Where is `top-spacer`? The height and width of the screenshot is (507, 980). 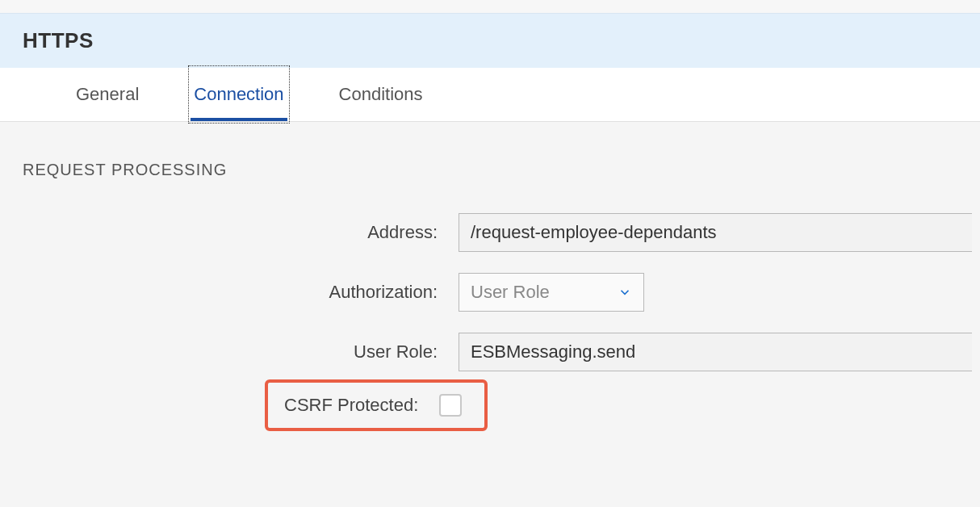
top-spacer is located at coordinates (490, 6).